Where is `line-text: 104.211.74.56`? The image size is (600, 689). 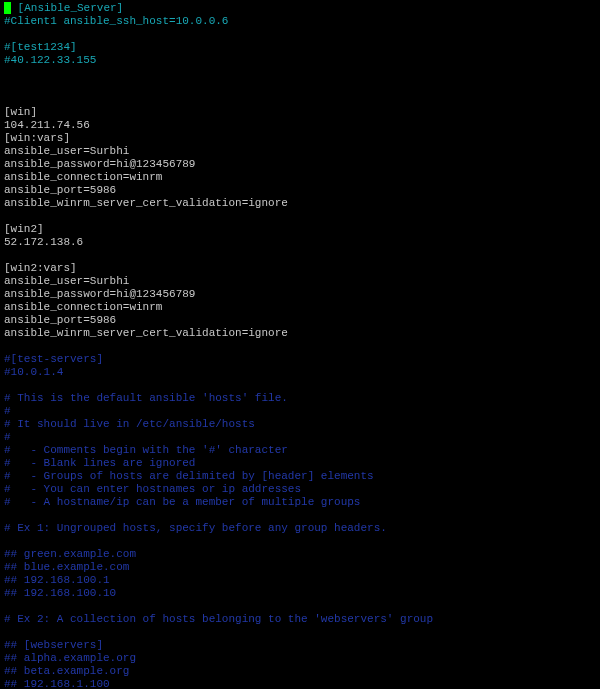 line-text: 104.211.74.56 is located at coordinates (47, 125).